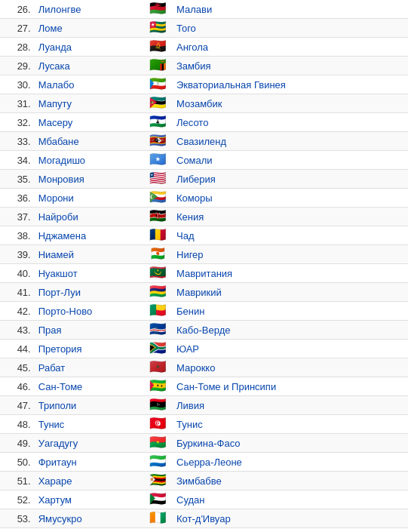 This screenshot has height=532, width=408. I want to click on country-name: Лесото, so click(290, 122).